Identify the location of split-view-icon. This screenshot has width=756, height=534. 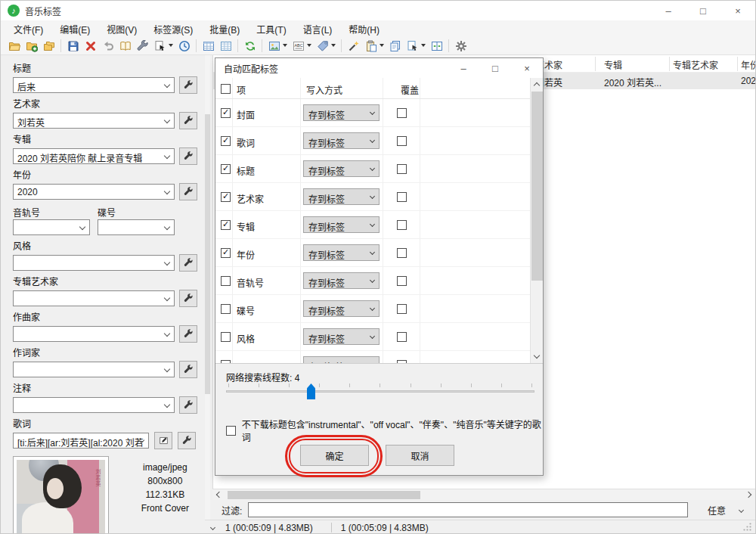
(437, 45).